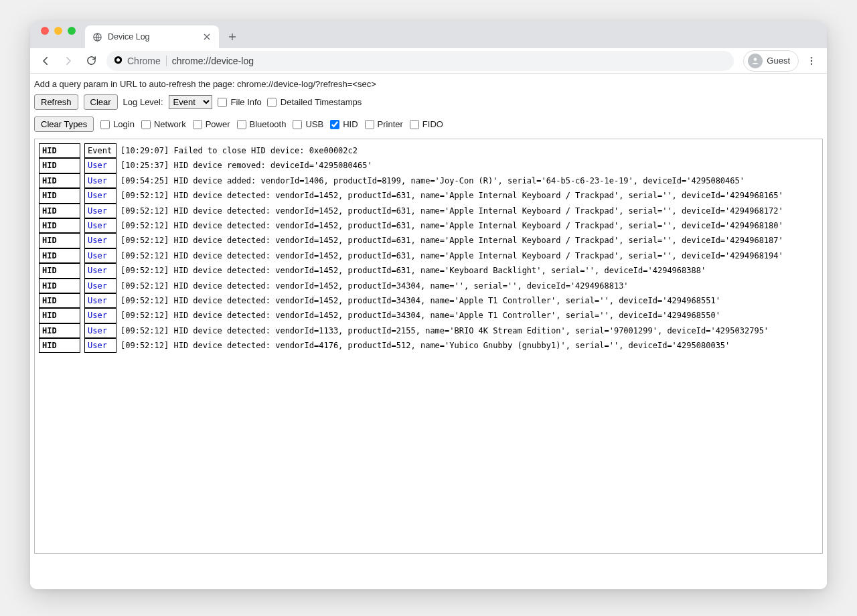  What do you see at coordinates (426, 125) in the screenshot?
I see `type-filter-fido: FIDO` at bounding box center [426, 125].